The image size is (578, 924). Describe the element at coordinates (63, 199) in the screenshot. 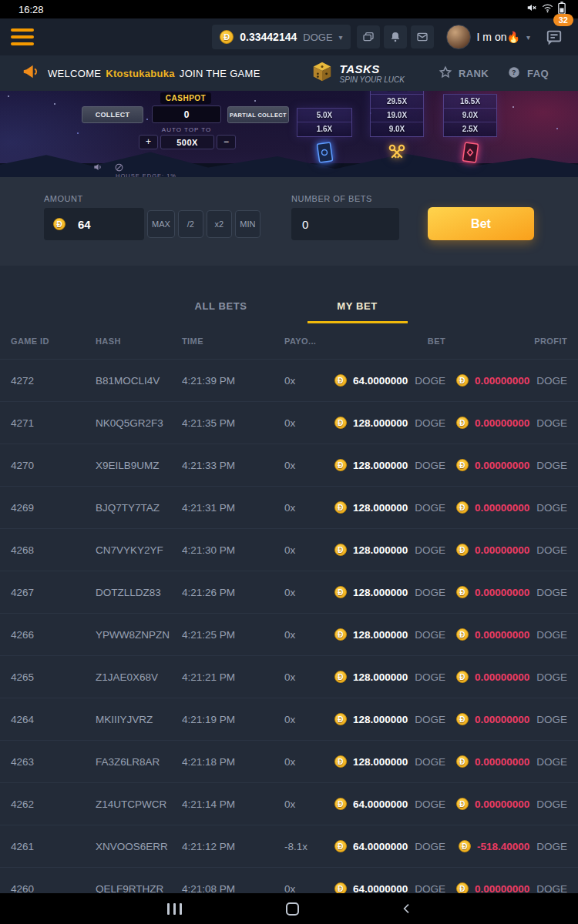

I see `amount-label: AMOUNT` at that location.